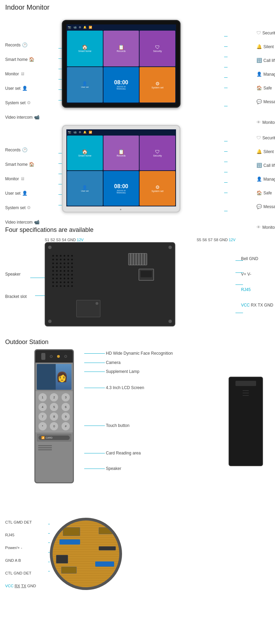 The width and height of the screenshot is (275, 644). What do you see at coordinates (54, 407) in the screenshot?
I see `key-5: 5` at bounding box center [54, 407].